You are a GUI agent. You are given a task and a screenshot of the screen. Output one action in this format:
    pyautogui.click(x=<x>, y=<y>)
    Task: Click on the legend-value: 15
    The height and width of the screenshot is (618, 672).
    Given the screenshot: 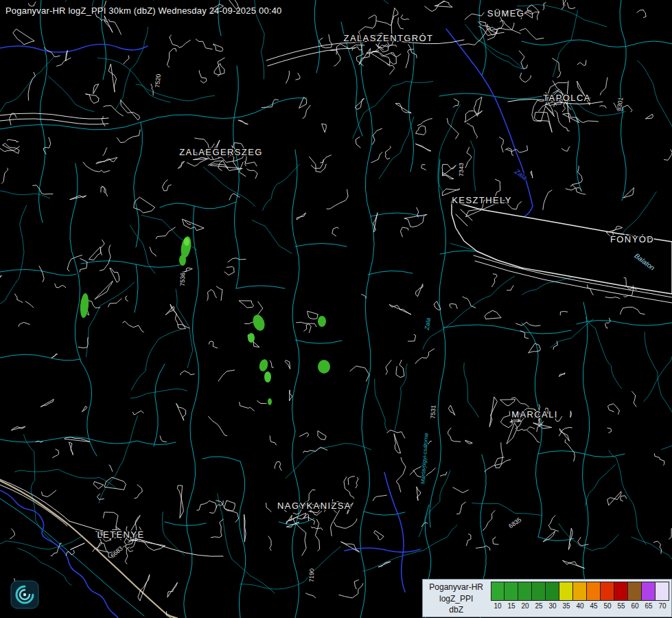 What is the action you would take?
    pyautogui.click(x=511, y=606)
    